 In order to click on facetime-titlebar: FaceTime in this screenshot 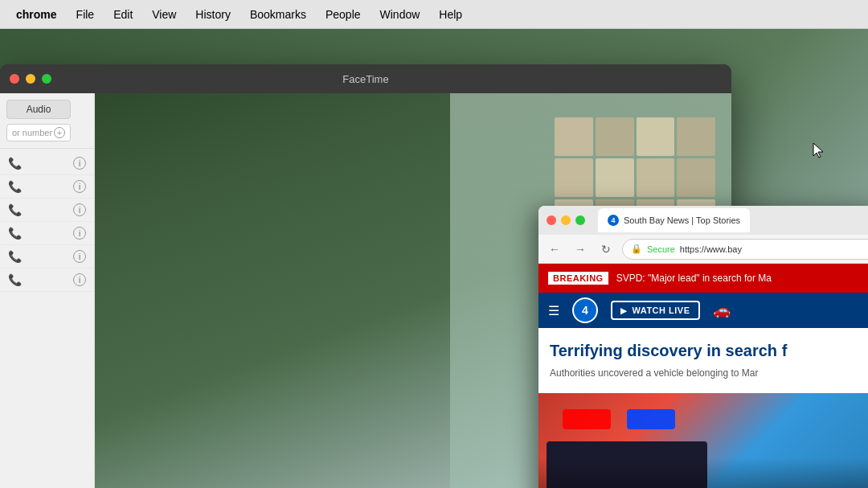, I will do `click(366, 79)`.